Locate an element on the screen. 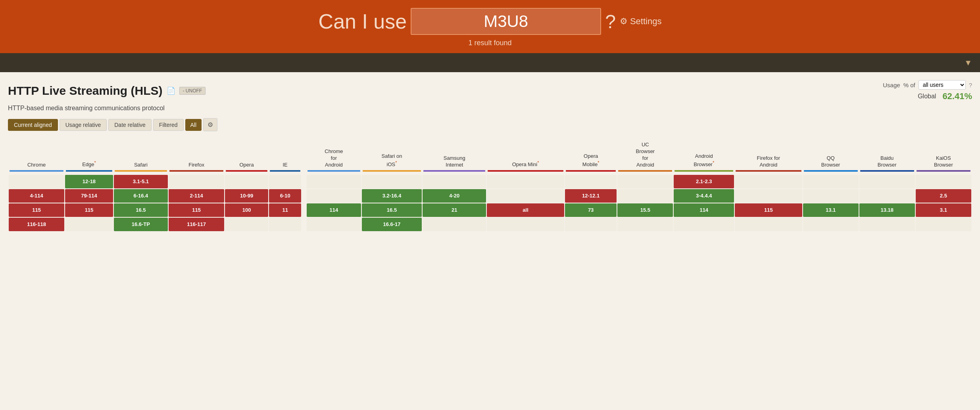 The height and width of the screenshot is (410, 980). browser-header-firefox: Firefox is located at coordinates (196, 157).